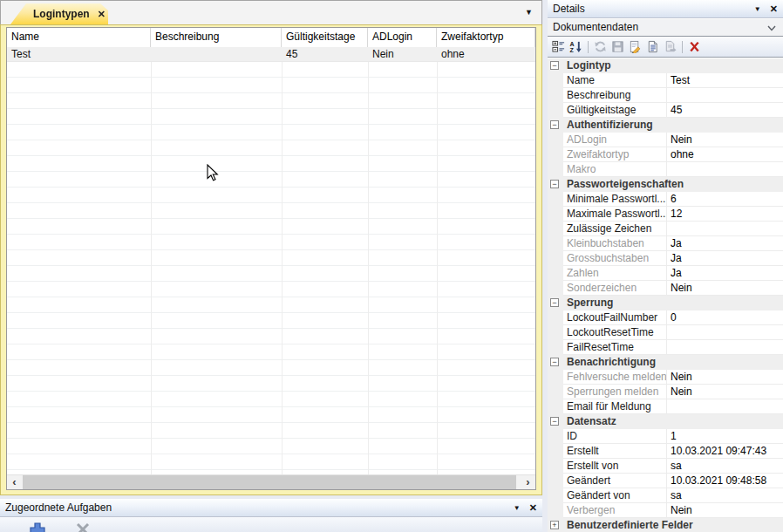 This screenshot has height=532, width=783. Describe the element at coordinates (271, 481) in the screenshot. I see `horizontal-scrollbar: ‹ ›` at that location.